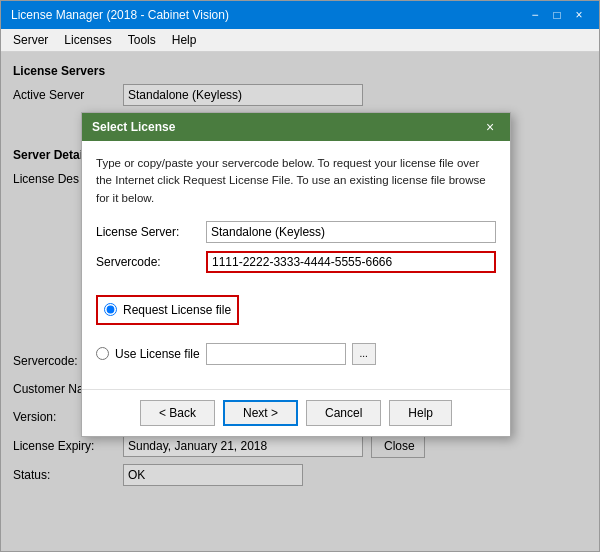  What do you see at coordinates (300, 40) in the screenshot?
I see `menu-bar: Server Licenses Tools Help` at bounding box center [300, 40].